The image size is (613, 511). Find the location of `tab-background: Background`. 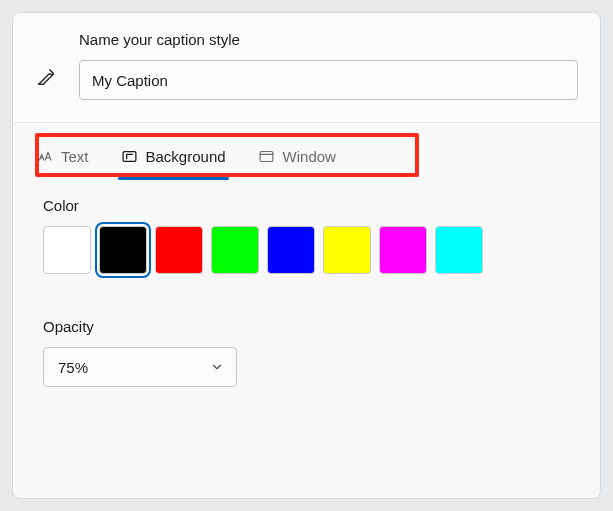

tab-background: Background is located at coordinates (174, 156).